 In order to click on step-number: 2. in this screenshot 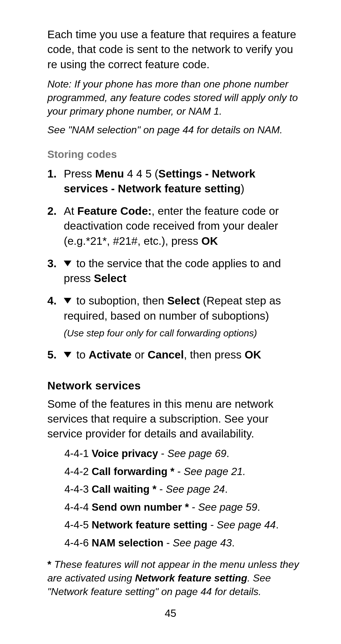, I will do `click(56, 211)`.